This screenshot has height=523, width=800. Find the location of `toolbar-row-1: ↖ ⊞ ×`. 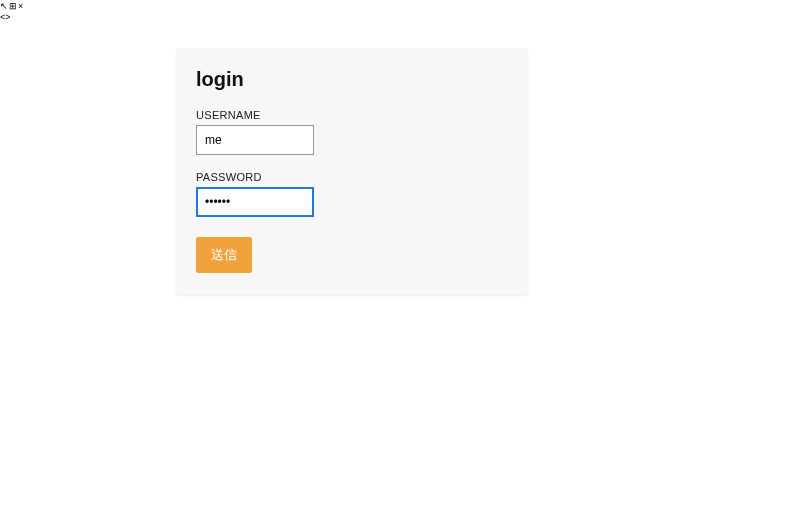

toolbar-row-1: ↖ ⊞ × is located at coordinates (12, 6).